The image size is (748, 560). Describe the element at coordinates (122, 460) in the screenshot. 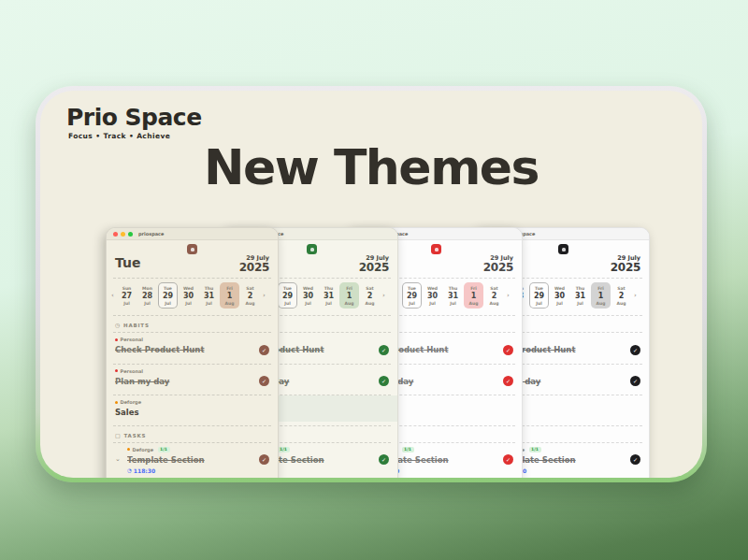

I see `chevron-down-icon: ⌄` at that location.